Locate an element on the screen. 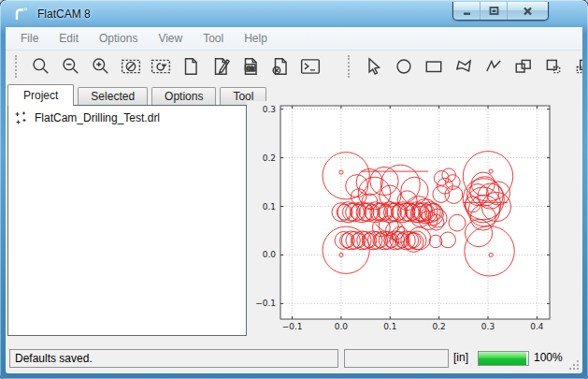  toolbar-draw-rectangle-button is located at coordinates (436, 66).